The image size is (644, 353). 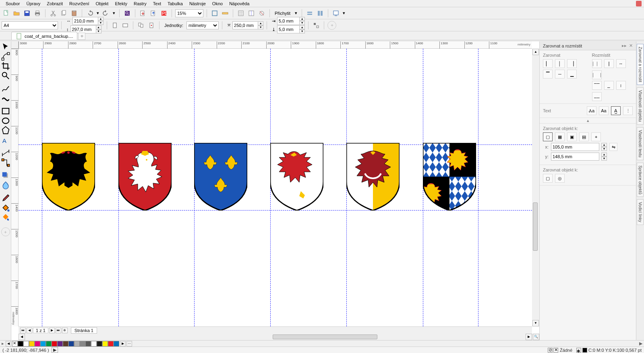 I want to click on page-tab: Stránka 1, so click(x=84, y=330).